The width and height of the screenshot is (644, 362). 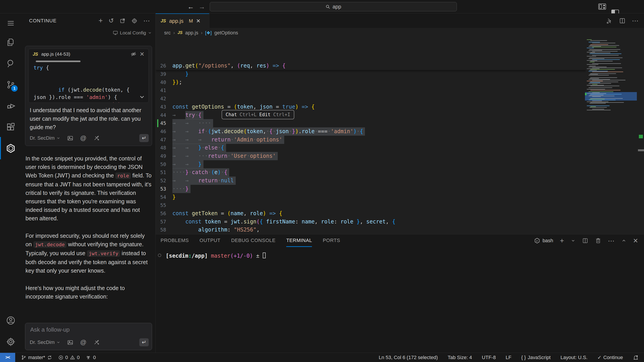 What do you see at coordinates (371, 115) in the screenshot?
I see `code-line-44: 44→ try·{` at bounding box center [371, 115].